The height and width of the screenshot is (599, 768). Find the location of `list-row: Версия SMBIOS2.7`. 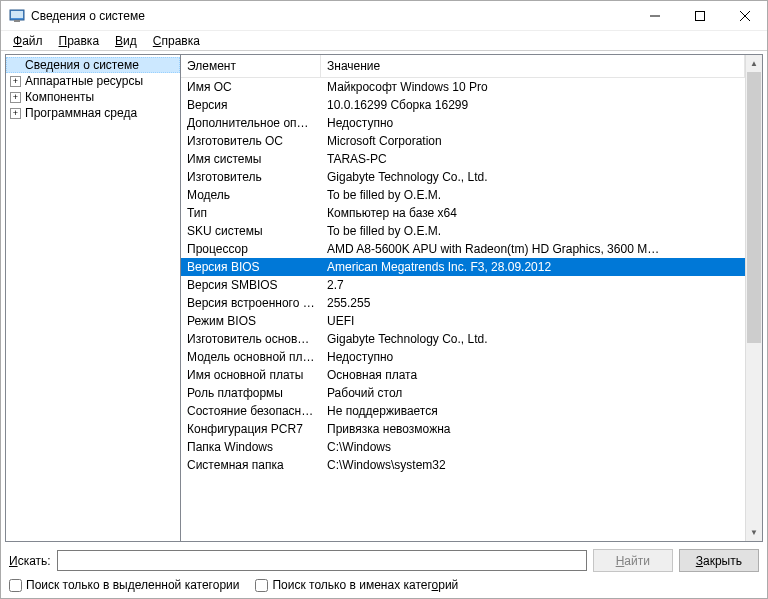

list-row: Версия SMBIOS2.7 is located at coordinates (463, 285).